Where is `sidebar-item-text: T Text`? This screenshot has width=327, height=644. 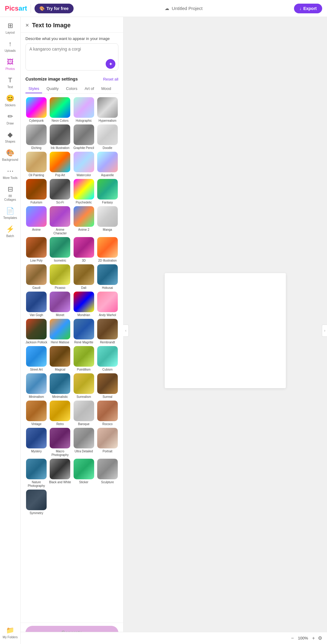
sidebar-item-text: T Text is located at coordinates (10, 83).